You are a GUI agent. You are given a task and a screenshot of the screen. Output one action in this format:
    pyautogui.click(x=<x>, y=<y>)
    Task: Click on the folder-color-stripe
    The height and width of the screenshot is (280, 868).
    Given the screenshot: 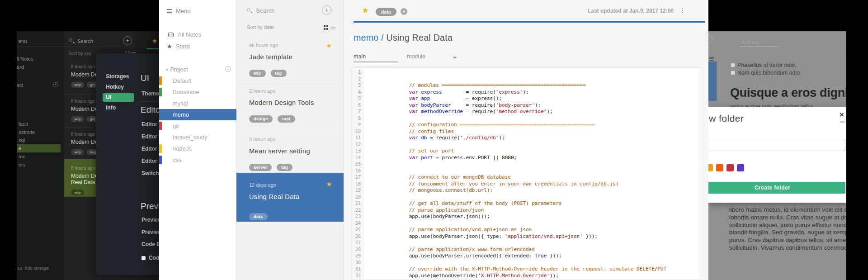 What is the action you would take?
    pyautogui.click(x=160, y=92)
    